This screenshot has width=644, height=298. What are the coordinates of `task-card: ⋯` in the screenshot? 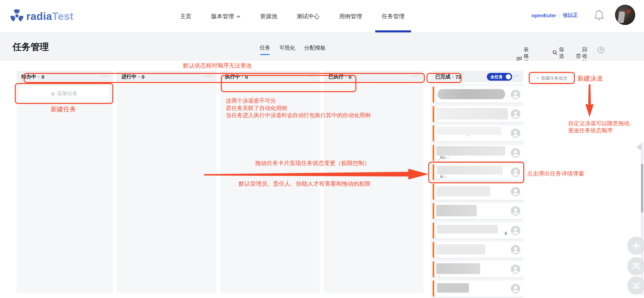 It's located at (478, 133).